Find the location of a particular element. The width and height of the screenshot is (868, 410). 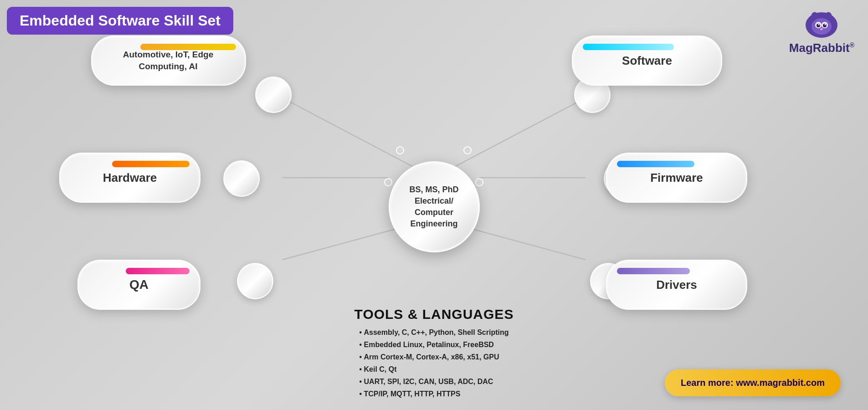

qa-accent is located at coordinates (158, 271).